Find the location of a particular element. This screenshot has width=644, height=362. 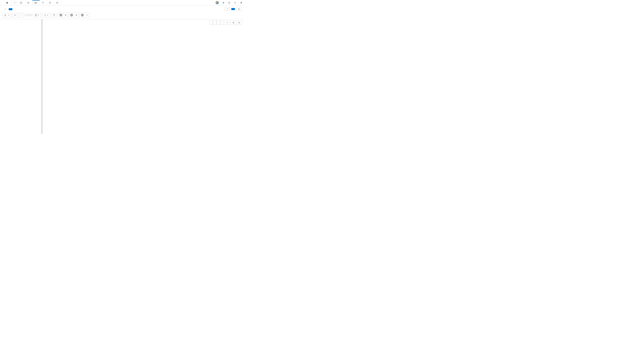

gantt-chart: ▼ is located at coordinates (122, 76).